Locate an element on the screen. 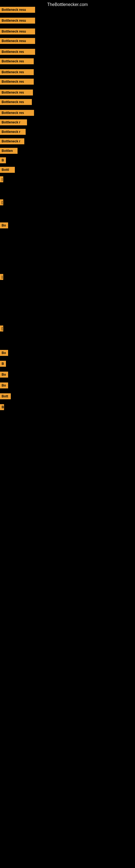 This screenshot has height=868, width=135. bottleneck-item-21: | is located at coordinates (2, 277).